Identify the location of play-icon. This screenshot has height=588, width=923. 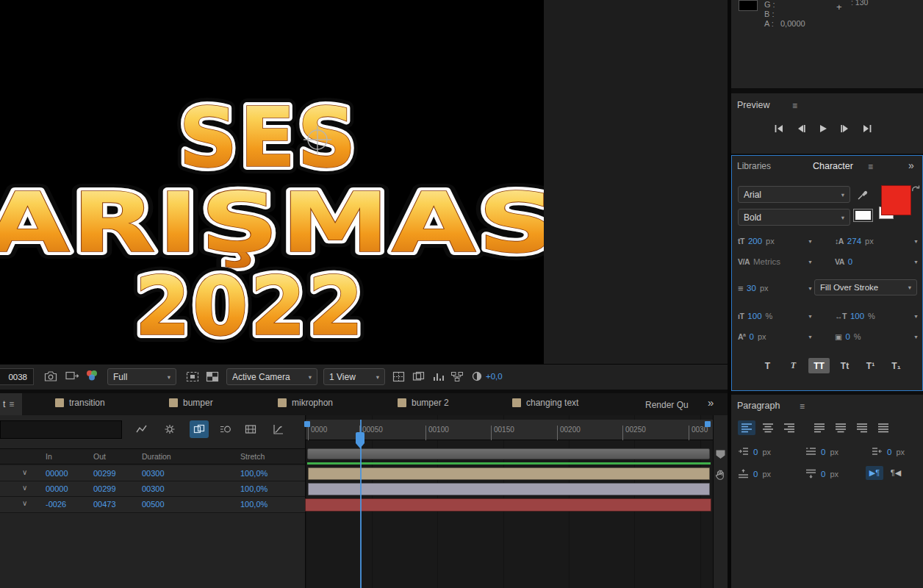
(823, 128).